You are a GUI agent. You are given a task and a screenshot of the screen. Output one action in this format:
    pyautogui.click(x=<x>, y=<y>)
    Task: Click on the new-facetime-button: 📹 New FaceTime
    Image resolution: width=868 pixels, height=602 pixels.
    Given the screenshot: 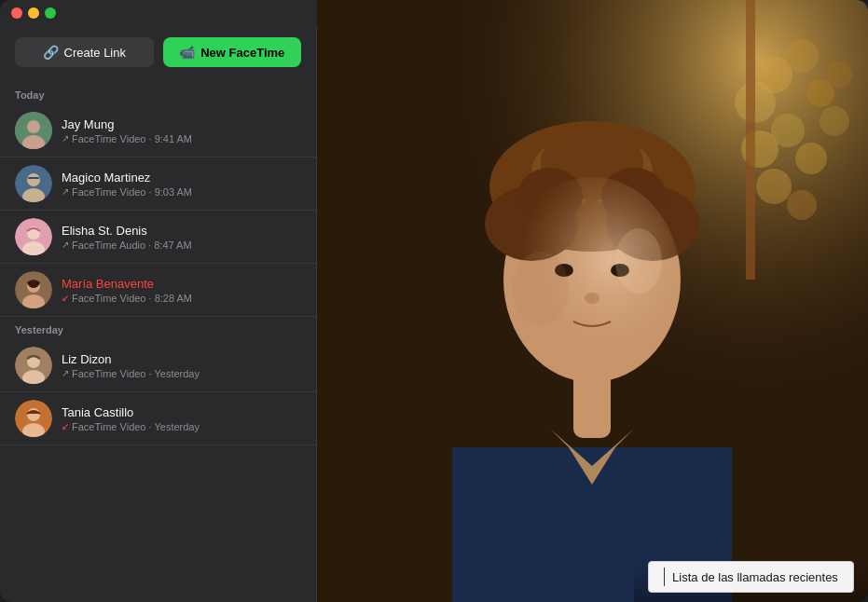 What is the action you would take?
    pyautogui.click(x=233, y=52)
    